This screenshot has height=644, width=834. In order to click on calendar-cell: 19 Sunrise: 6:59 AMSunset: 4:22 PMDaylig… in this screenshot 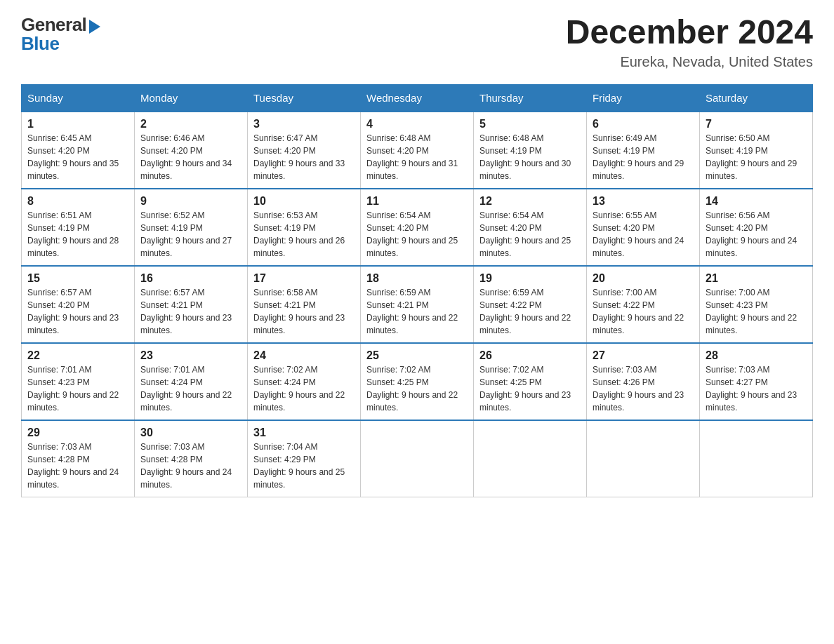, I will do `click(531, 304)`.